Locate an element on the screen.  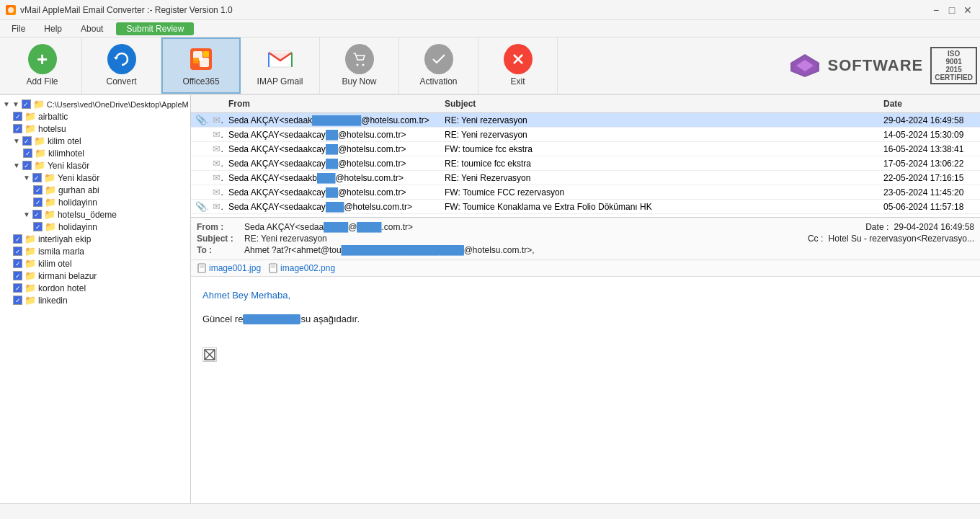
exit-button: Exit is located at coordinates (518, 66).